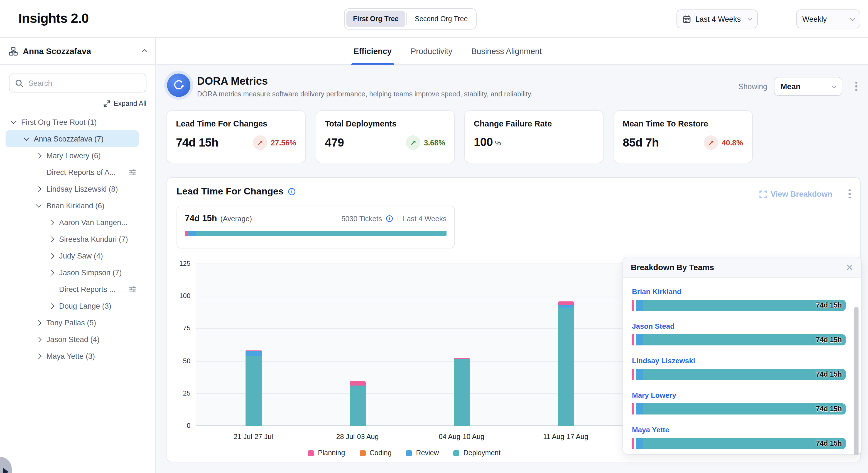  What do you see at coordinates (72, 256) in the screenshot?
I see `tree-item: Judy Saw (4)` at bounding box center [72, 256].